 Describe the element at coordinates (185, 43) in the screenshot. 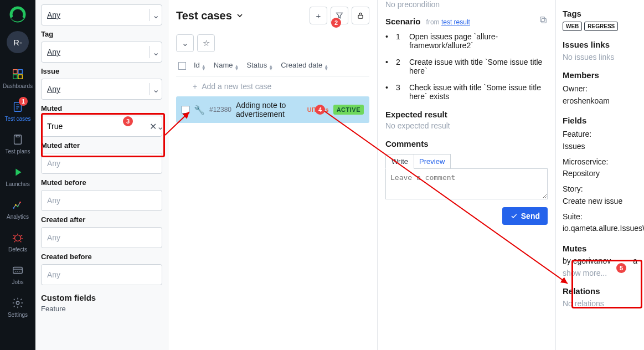

I see `expand-button: ⌄` at that location.